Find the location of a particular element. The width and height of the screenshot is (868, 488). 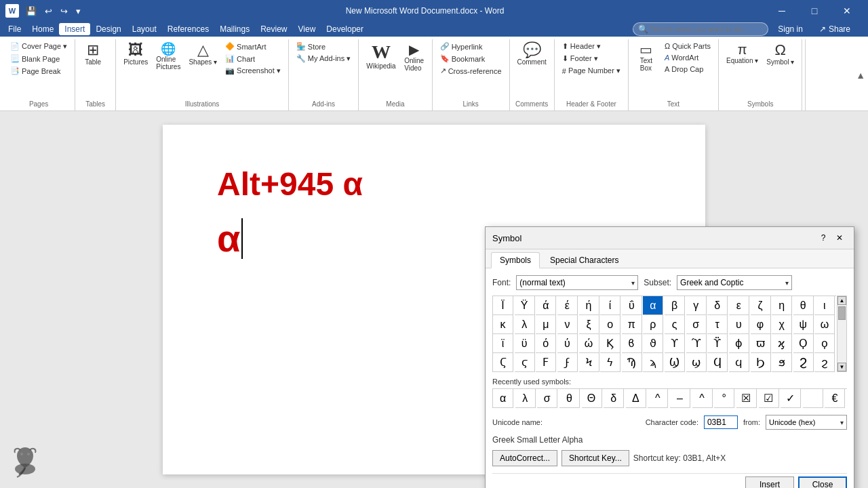

recent-cell-7: ^ is located at coordinates (658, 399).